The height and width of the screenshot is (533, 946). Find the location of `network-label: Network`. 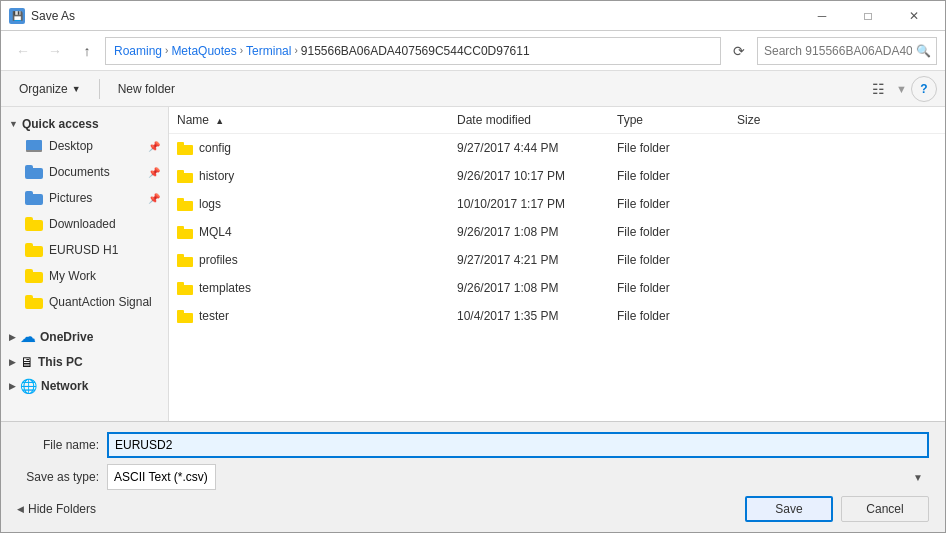

network-label: Network is located at coordinates (64, 386).